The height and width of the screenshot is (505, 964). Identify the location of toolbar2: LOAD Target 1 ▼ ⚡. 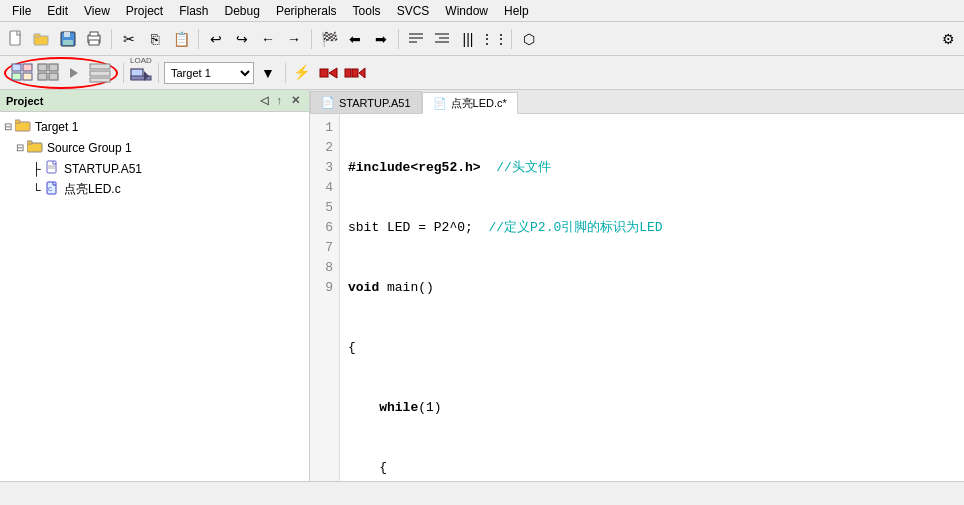
(482, 73).